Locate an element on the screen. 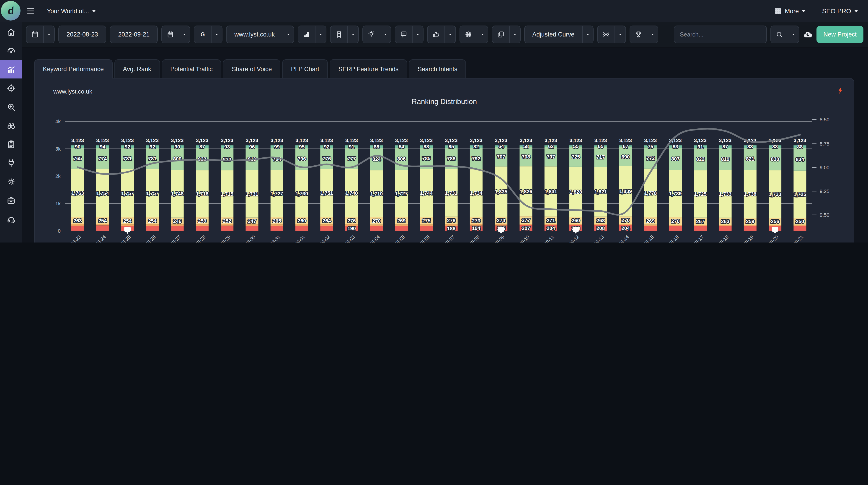 The image size is (868, 485). tab-plp-chart: PLP Chart is located at coordinates (305, 69).